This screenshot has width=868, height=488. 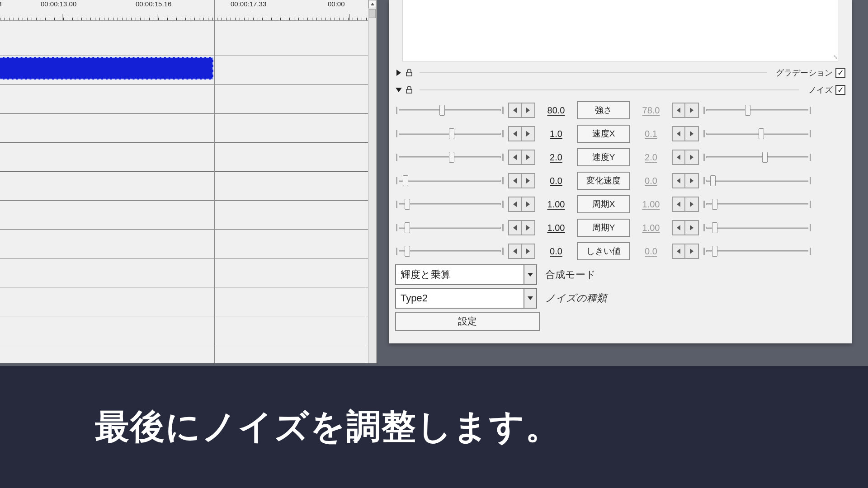 What do you see at coordinates (373, 4) in the screenshot?
I see `scroll-up-button` at bounding box center [373, 4].